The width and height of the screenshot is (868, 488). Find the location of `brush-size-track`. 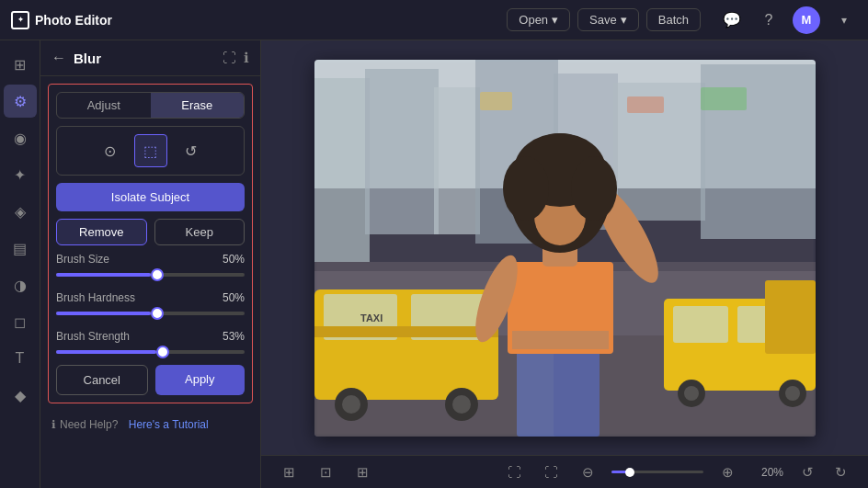

brush-size-track is located at coordinates (151, 275).